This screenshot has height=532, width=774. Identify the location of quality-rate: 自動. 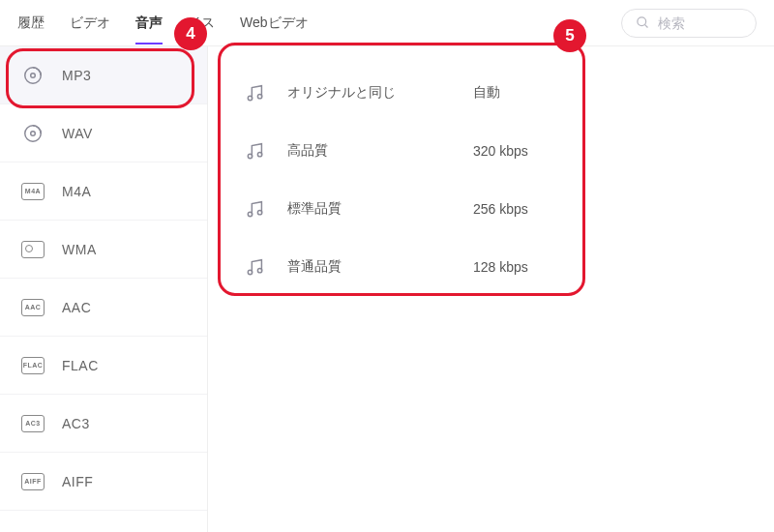
(487, 93).